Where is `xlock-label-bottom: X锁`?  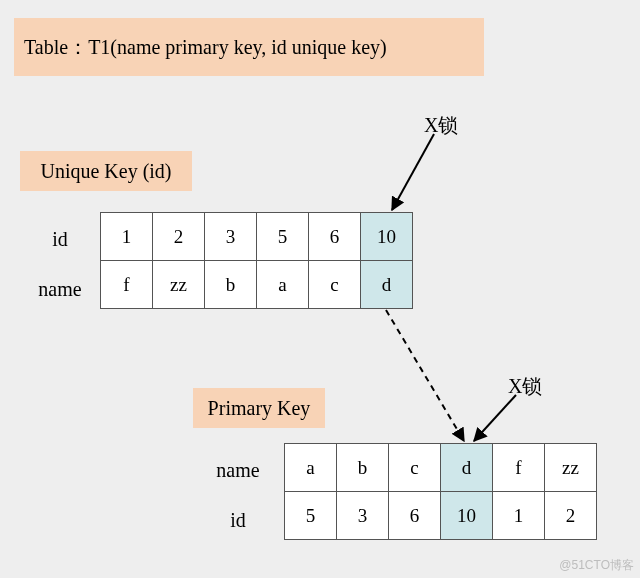
xlock-label-bottom: X锁 is located at coordinates (525, 386).